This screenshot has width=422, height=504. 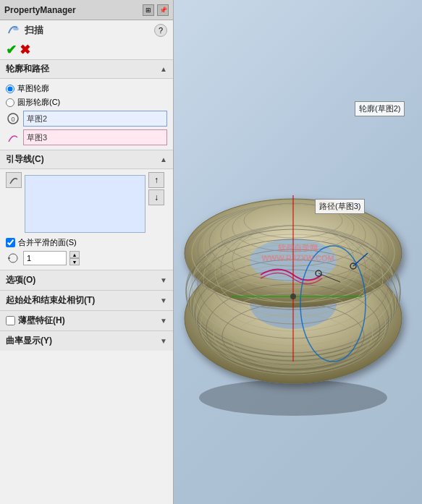 What do you see at coordinates (20, 281) in the screenshot?
I see `options-title: 选项(O)` at bounding box center [20, 281].